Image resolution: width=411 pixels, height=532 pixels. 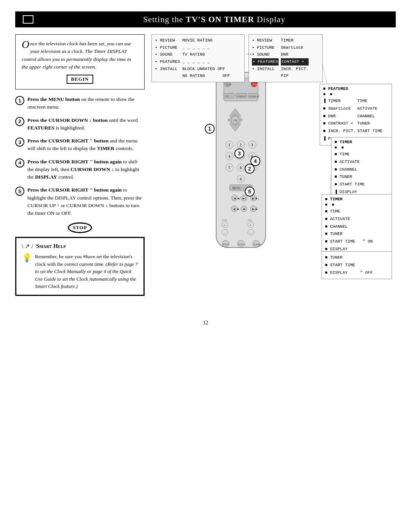 What do you see at coordinates (241, 145) in the screenshot?
I see `svg-text: 2` at bounding box center [241, 145].